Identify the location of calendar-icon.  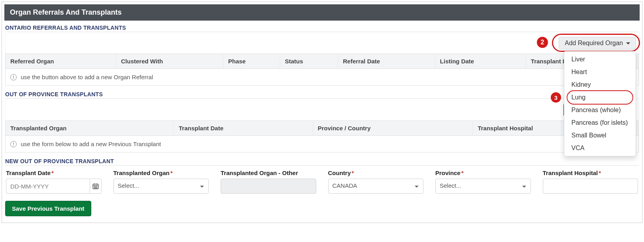
(96, 186).